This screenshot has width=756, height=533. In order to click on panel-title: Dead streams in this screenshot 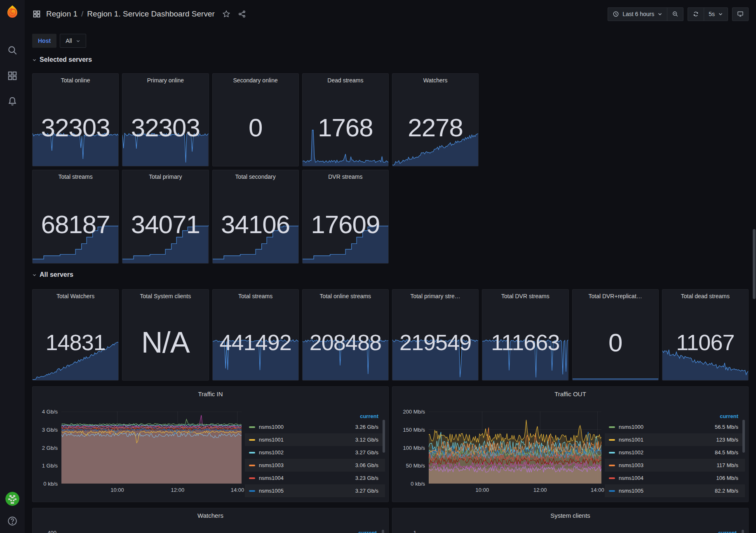, I will do `click(345, 79)`.